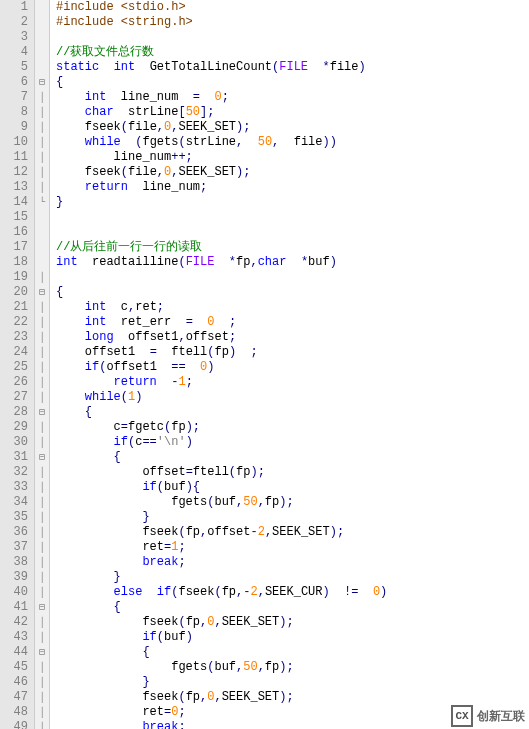 The image size is (529, 729). What do you see at coordinates (222, 308) in the screenshot?
I see `code-line: int c,ret;` at bounding box center [222, 308].